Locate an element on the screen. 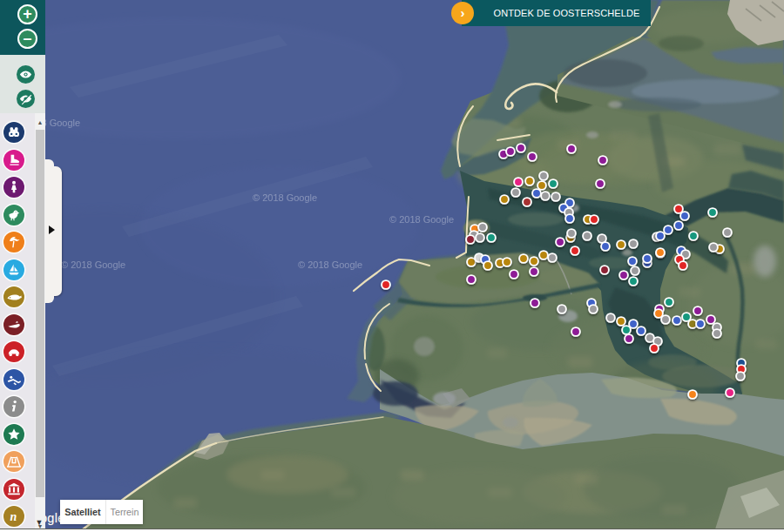  svg-text: n is located at coordinates (14, 517).